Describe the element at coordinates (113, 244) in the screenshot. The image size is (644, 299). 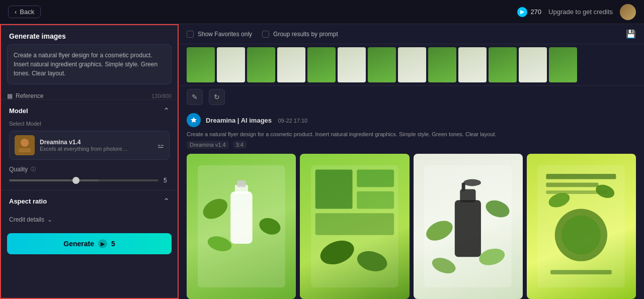
I see `generate-count: 5` at that location.